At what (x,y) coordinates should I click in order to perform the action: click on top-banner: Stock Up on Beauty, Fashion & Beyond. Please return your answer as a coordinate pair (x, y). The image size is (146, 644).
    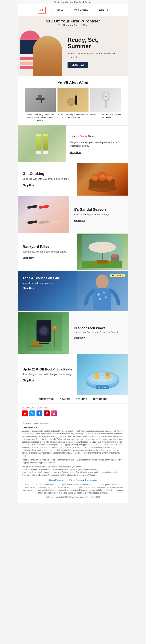
    Looking at the image, I should click on (73, 2).